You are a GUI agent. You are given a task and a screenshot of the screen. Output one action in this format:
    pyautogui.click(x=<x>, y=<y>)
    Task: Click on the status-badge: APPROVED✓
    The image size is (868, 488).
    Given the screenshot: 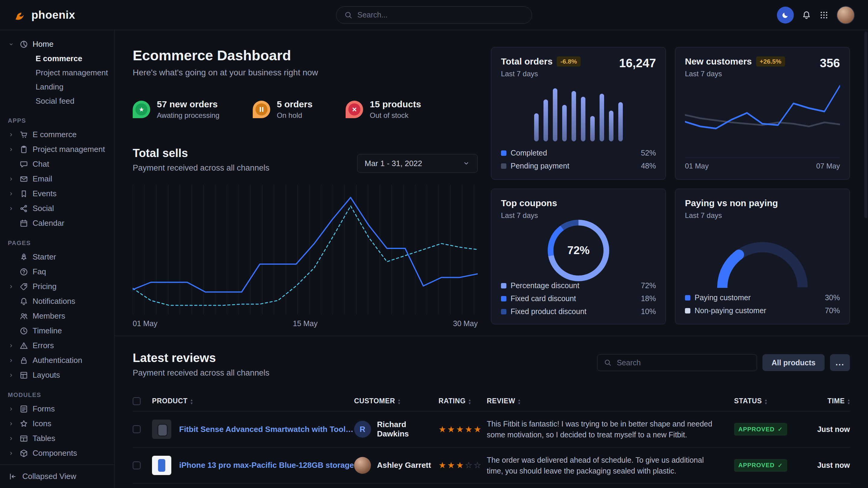 What is the action you would take?
    pyautogui.click(x=761, y=429)
    